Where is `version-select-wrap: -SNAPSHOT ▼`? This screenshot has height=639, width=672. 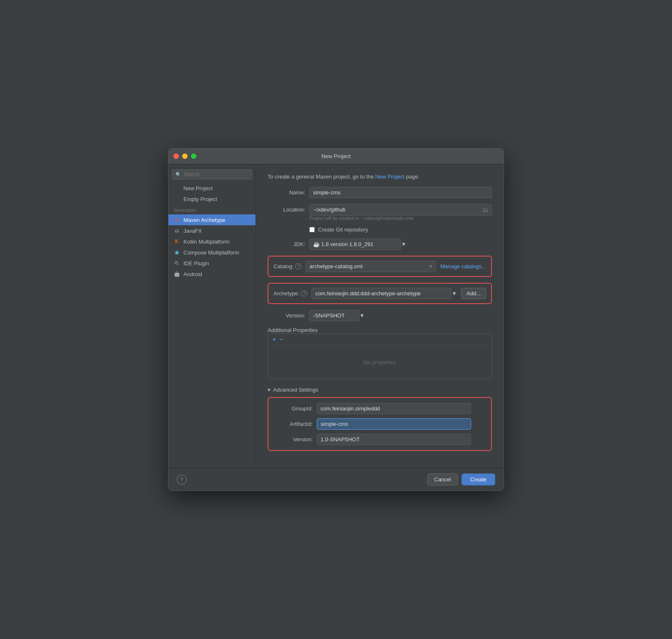 version-select-wrap: -SNAPSHOT ▼ is located at coordinates (337, 315).